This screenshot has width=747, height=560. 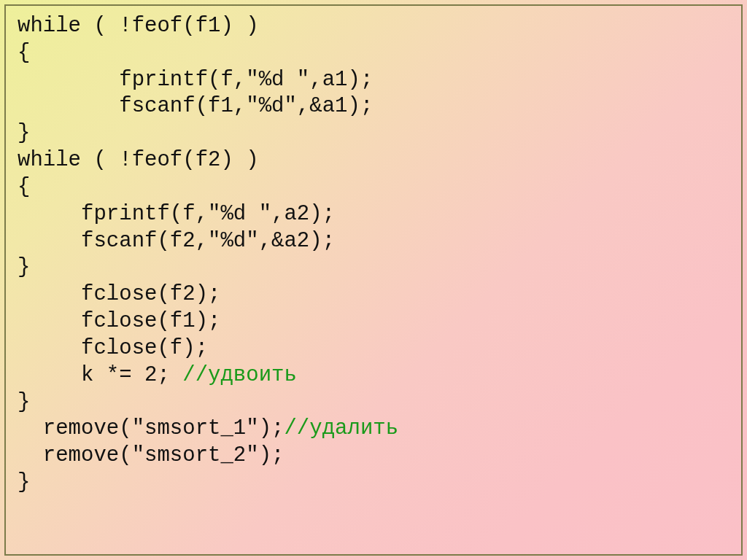 I want to click on code-comment: //удвоить, so click(x=239, y=375).